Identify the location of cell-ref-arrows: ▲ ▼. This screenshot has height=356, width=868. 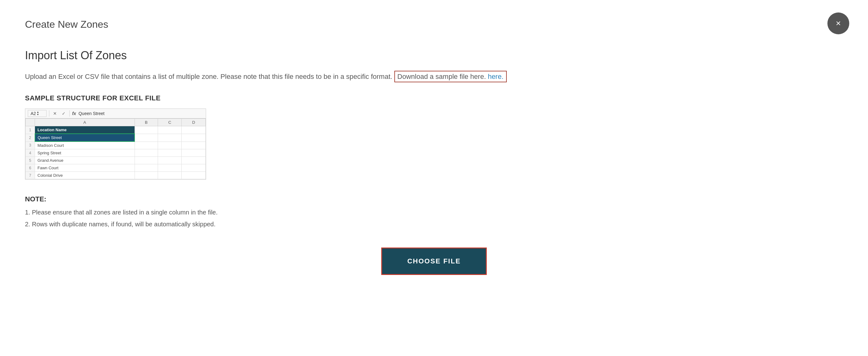
(38, 114).